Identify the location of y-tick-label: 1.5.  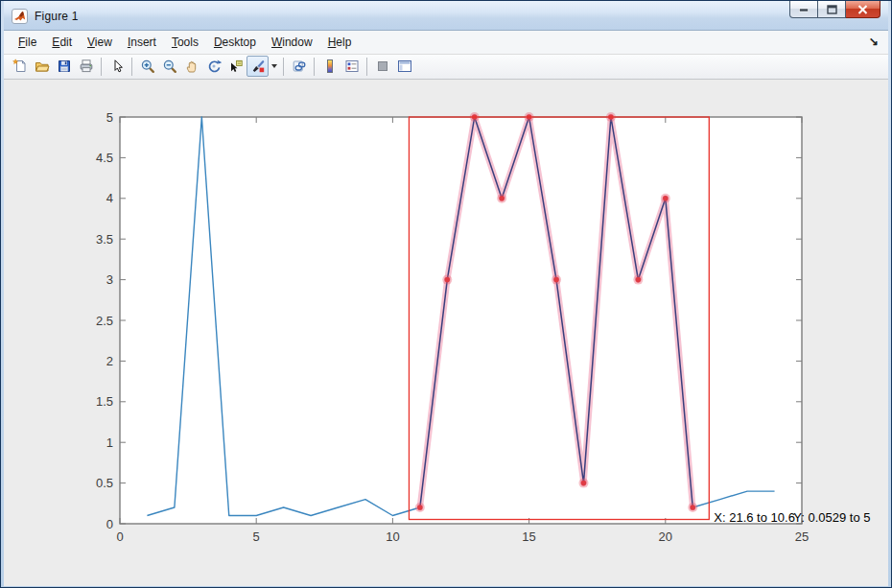
(105, 401).